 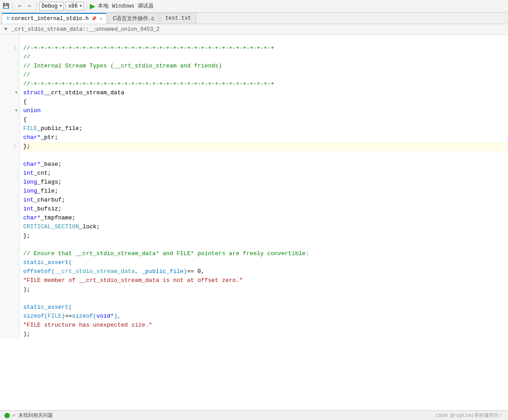 I want to click on line-numbers, so click(x=7, y=187).